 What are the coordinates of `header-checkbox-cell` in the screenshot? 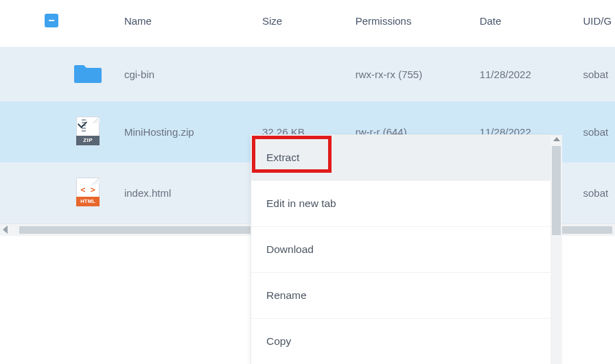 It's located at (29, 23).